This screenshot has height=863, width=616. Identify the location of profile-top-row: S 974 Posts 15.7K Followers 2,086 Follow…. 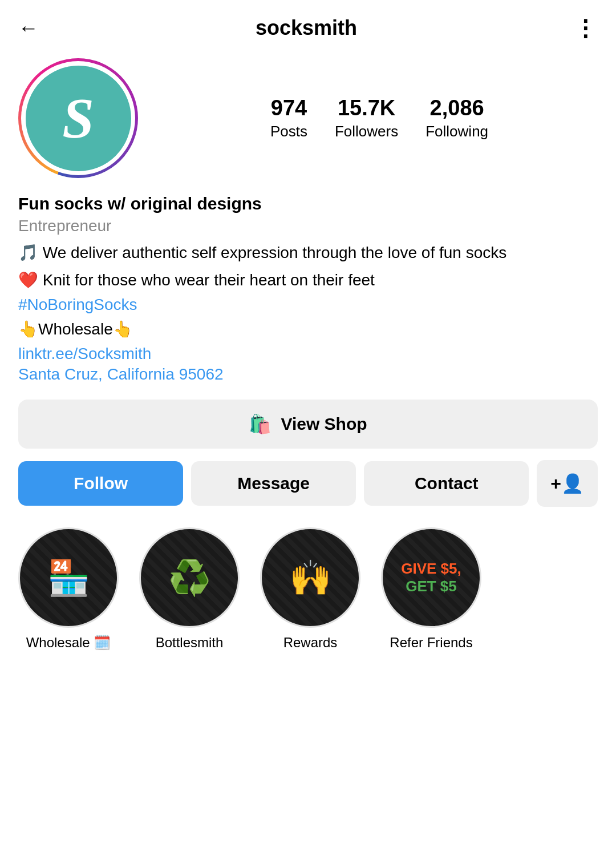
(308, 118).